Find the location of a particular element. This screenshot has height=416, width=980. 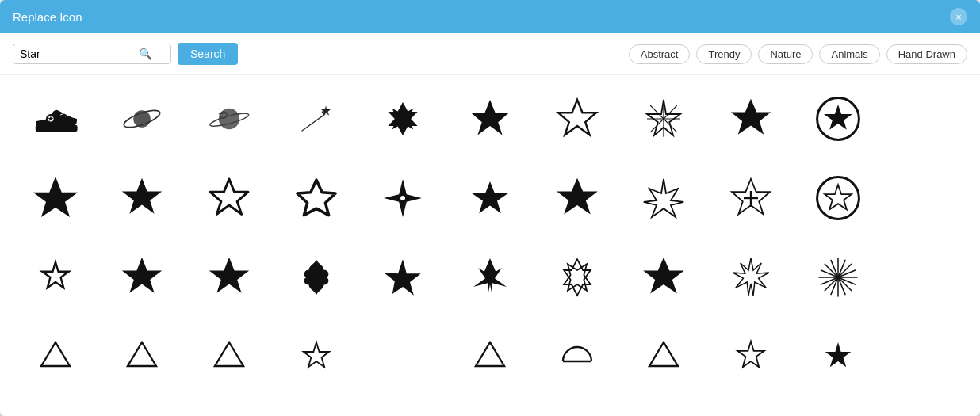

search-input-wrap: 🔍 is located at coordinates (92, 54).